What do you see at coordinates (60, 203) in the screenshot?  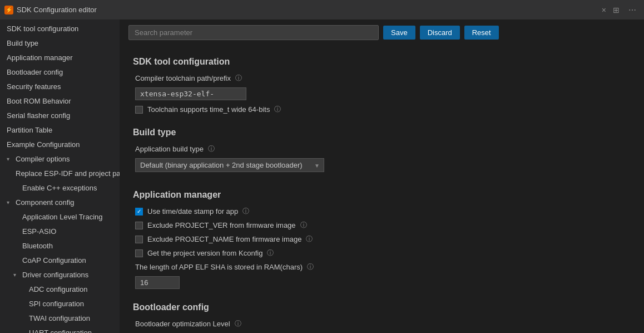 I see `sidebar-item-component-config: ▾Component config` at bounding box center [60, 203].